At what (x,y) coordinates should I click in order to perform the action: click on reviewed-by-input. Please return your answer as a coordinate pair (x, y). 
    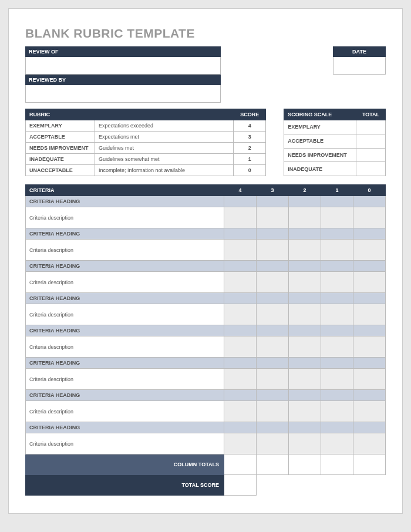
    Looking at the image, I should click on (123, 94).